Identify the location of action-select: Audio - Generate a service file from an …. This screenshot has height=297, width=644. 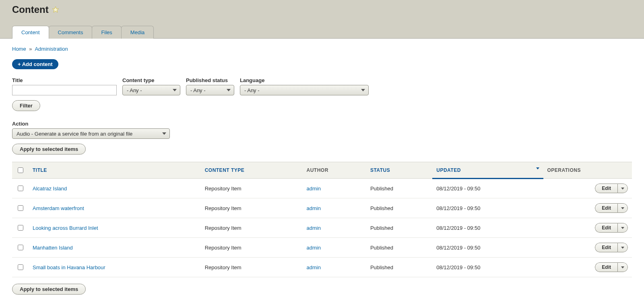
(91, 134).